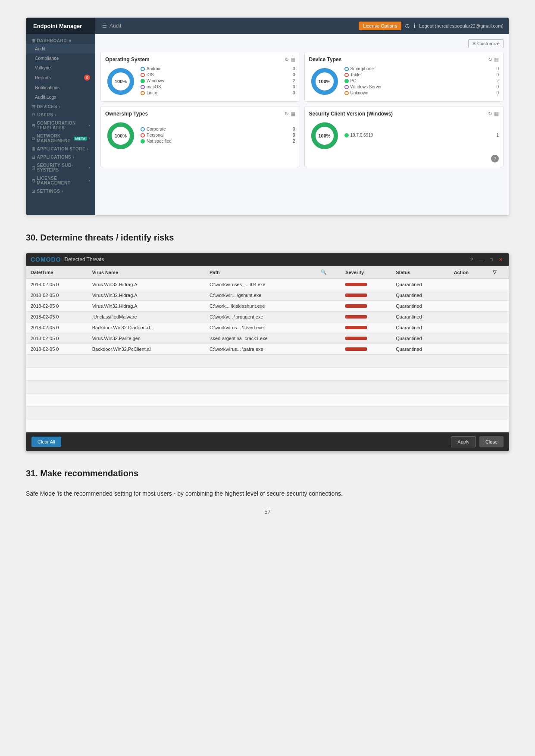  What do you see at coordinates (46, 259) in the screenshot?
I see `comodo-logo: COMODO` at bounding box center [46, 259].